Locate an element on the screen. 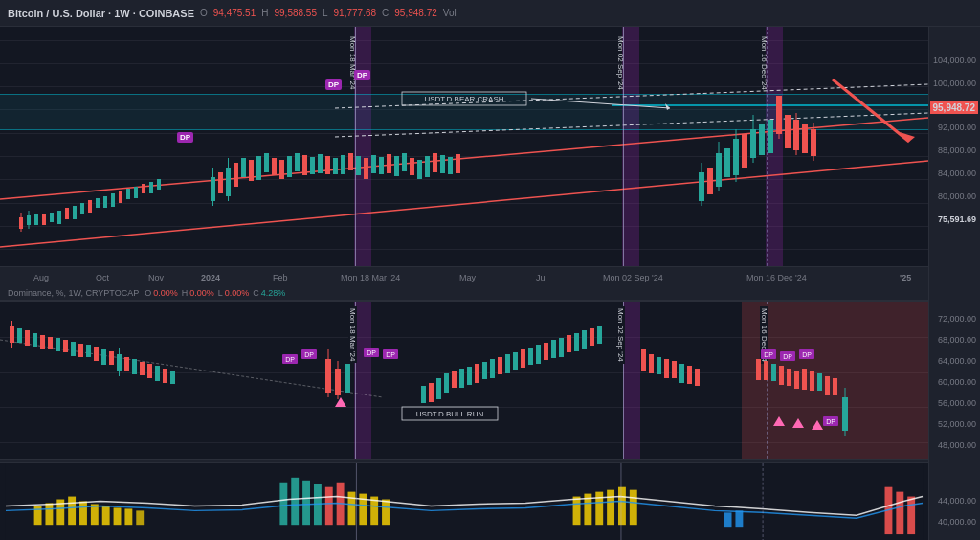 This screenshot has height=540, width=980. price-80000: 80,000.00 is located at coordinates (957, 196).